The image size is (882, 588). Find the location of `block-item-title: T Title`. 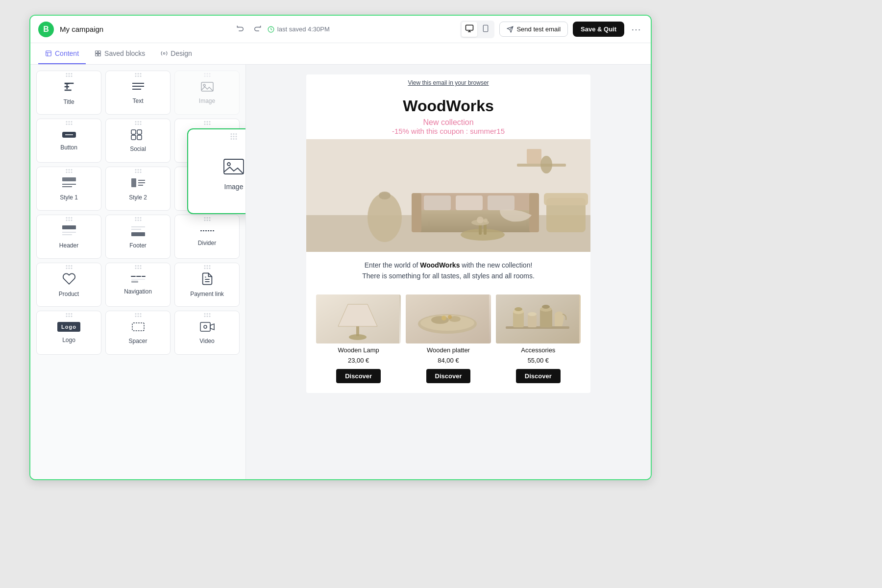

block-item-title: T Title is located at coordinates (69, 93).